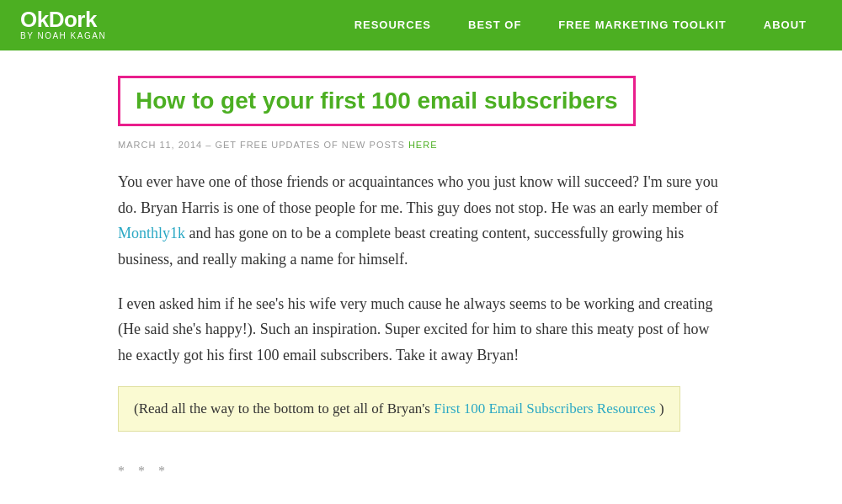 The image size is (842, 504). I want to click on nav-free-marketing-toolkit: FREE MARKETING TOOLKIT, so click(642, 25).